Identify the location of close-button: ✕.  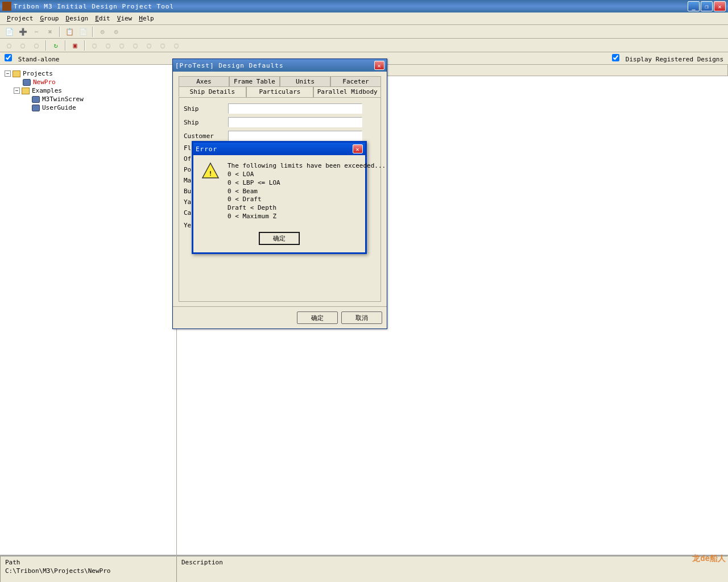
(720, 6).